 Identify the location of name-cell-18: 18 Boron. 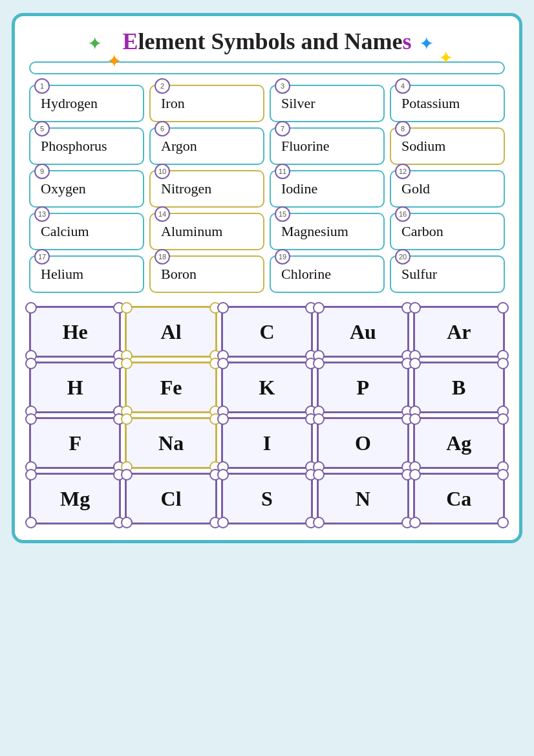
(207, 274).